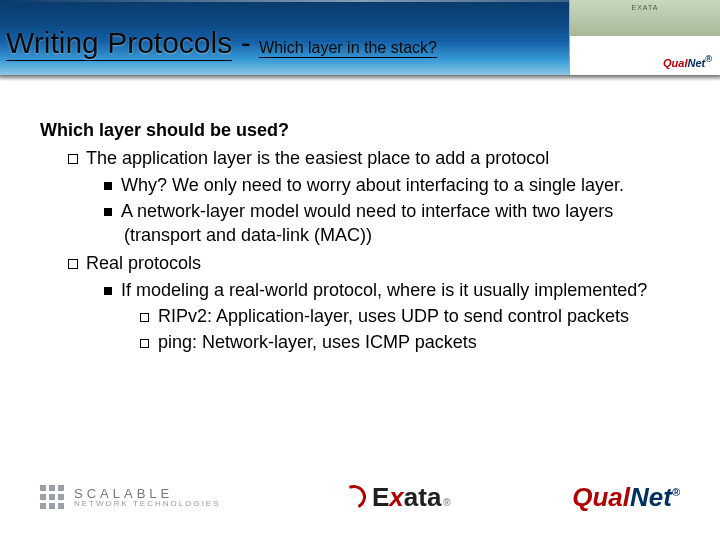 The image size is (720, 540). I want to click on bullet-real-protocols: Real protocols, so click(369, 263).